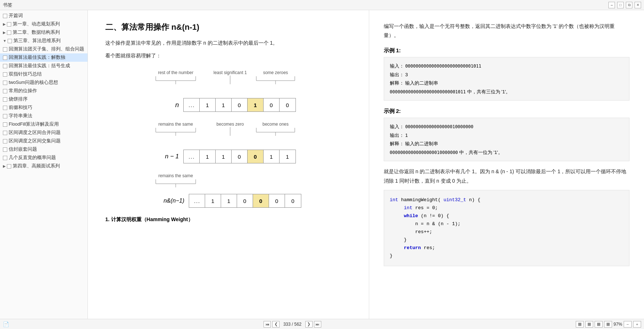  I want to click on maximize-button: □, so click(620, 5).